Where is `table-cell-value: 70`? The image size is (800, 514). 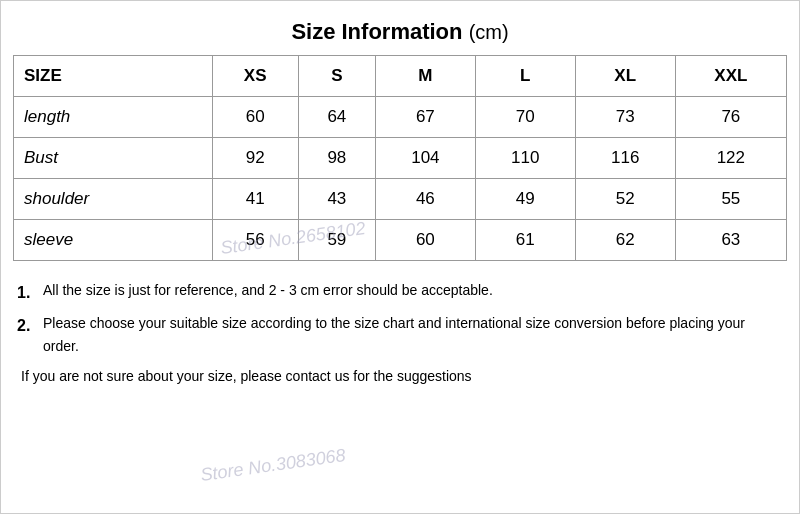 table-cell-value: 70 is located at coordinates (525, 118).